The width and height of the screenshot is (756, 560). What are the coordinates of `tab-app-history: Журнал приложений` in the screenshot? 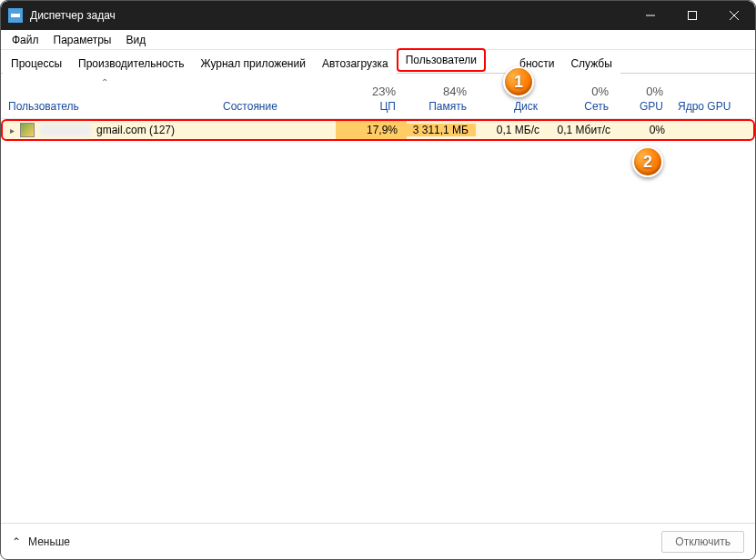 It's located at (253, 64).